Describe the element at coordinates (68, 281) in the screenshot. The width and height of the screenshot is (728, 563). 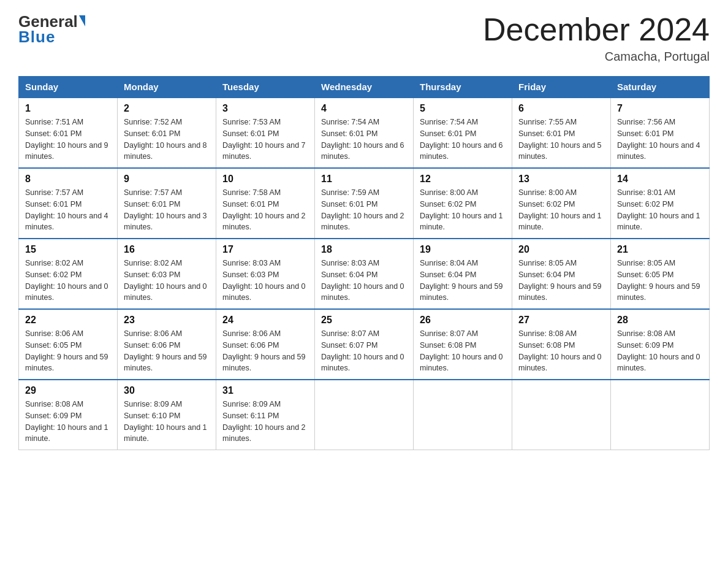
I see `day-info: Sunrise: 8:02 AMSunset: 6:02 PMDaylight:…` at that location.